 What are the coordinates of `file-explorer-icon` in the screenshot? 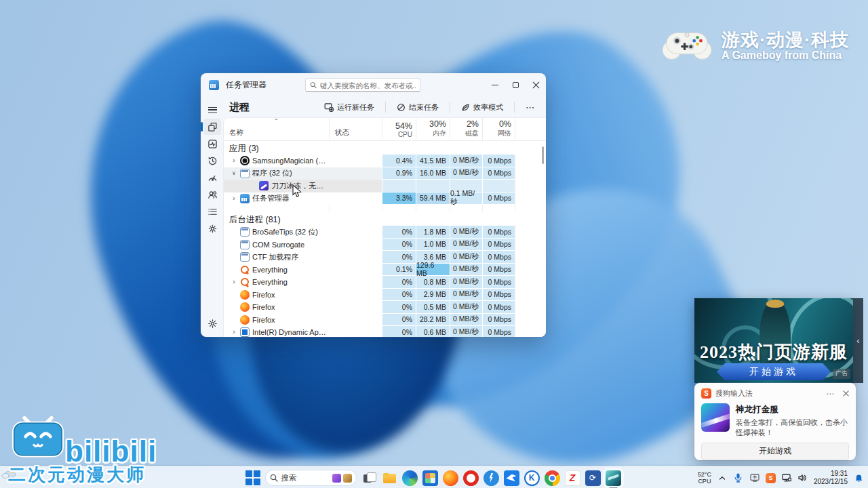 It's located at (389, 479).